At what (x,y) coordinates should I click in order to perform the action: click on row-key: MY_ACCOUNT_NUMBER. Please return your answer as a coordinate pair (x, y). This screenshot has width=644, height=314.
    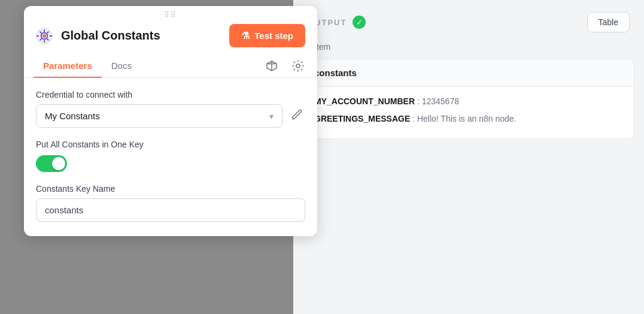
    Looking at the image, I should click on (364, 101).